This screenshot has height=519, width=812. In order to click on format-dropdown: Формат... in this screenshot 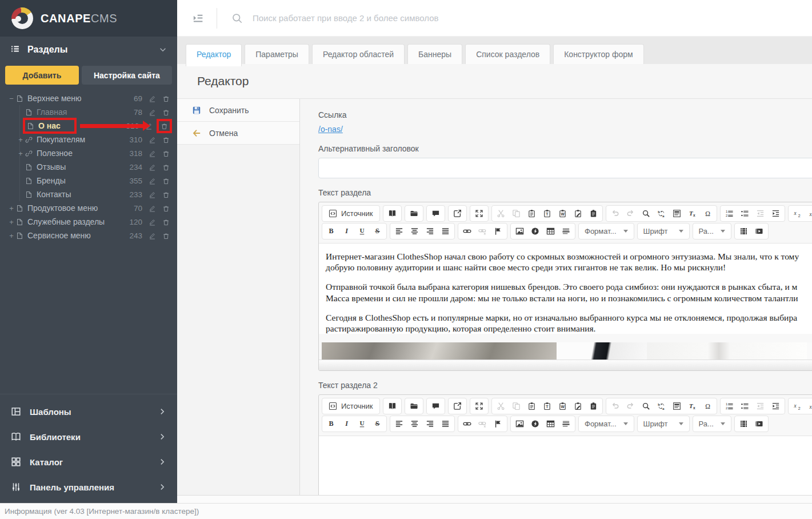, I will do `click(606, 231)`.